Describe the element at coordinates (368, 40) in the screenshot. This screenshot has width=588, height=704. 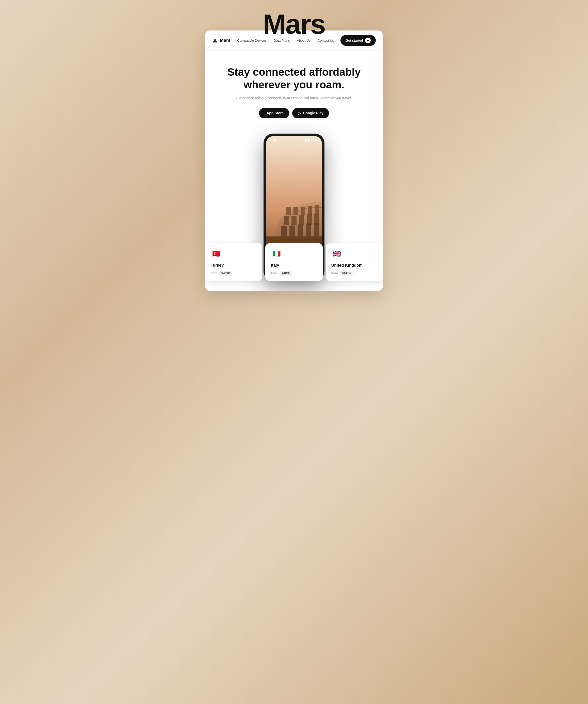
I see `cta-arrow-circle: ▶` at that location.